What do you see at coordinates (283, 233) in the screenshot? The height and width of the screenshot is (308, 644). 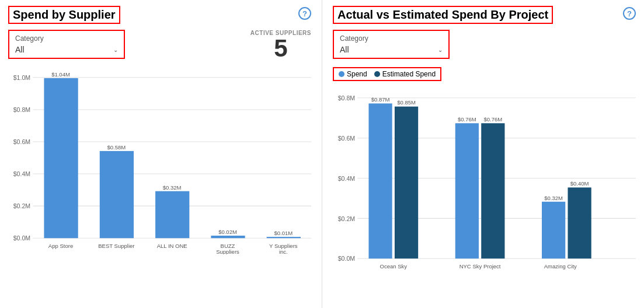 I see `svg-text: $0.01M` at bounding box center [283, 233].